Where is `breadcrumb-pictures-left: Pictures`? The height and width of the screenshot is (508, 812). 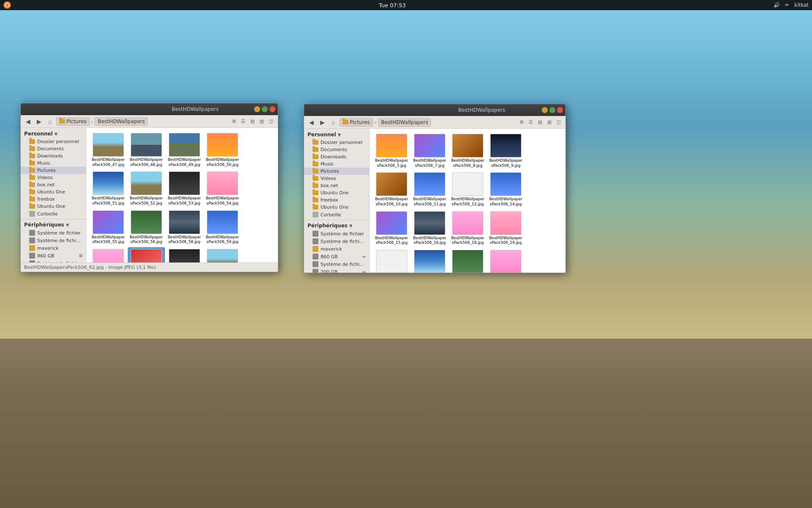 breadcrumb-pictures-left: Pictures is located at coordinates (73, 121).